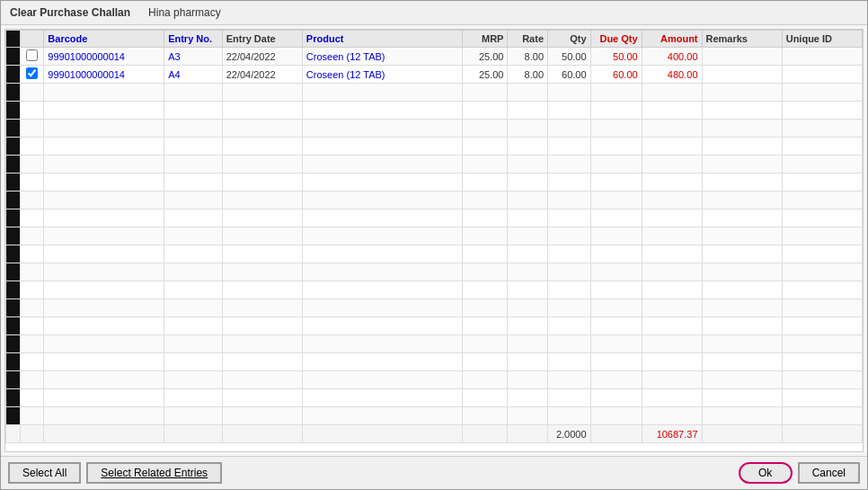  What do you see at coordinates (616, 75) in the screenshot?
I see `row-due-qty: 60.00` at bounding box center [616, 75].